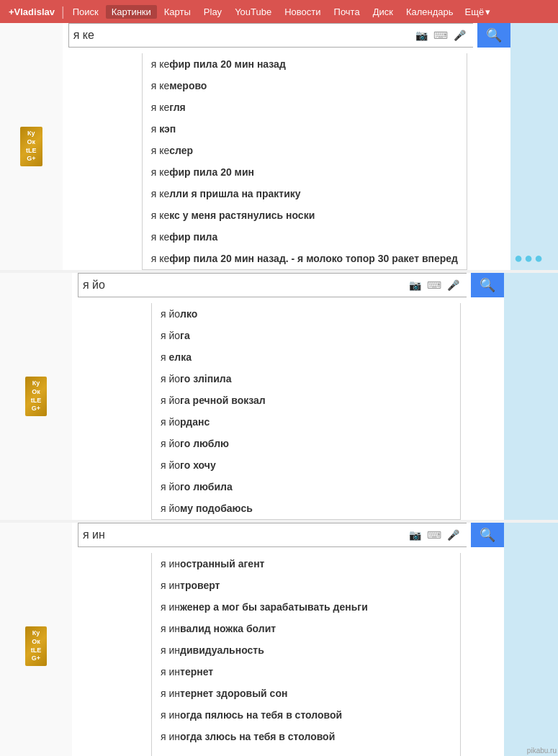 The width and height of the screenshot is (558, 756). What do you see at coordinates (305, 129) in the screenshot?
I see `suggestion-1-4: я кэп` at bounding box center [305, 129].